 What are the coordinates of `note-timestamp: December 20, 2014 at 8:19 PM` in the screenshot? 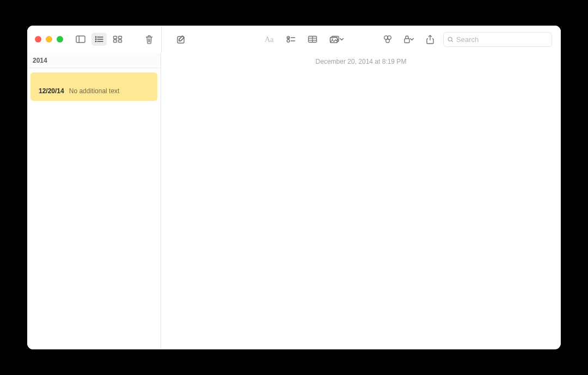 It's located at (361, 62).